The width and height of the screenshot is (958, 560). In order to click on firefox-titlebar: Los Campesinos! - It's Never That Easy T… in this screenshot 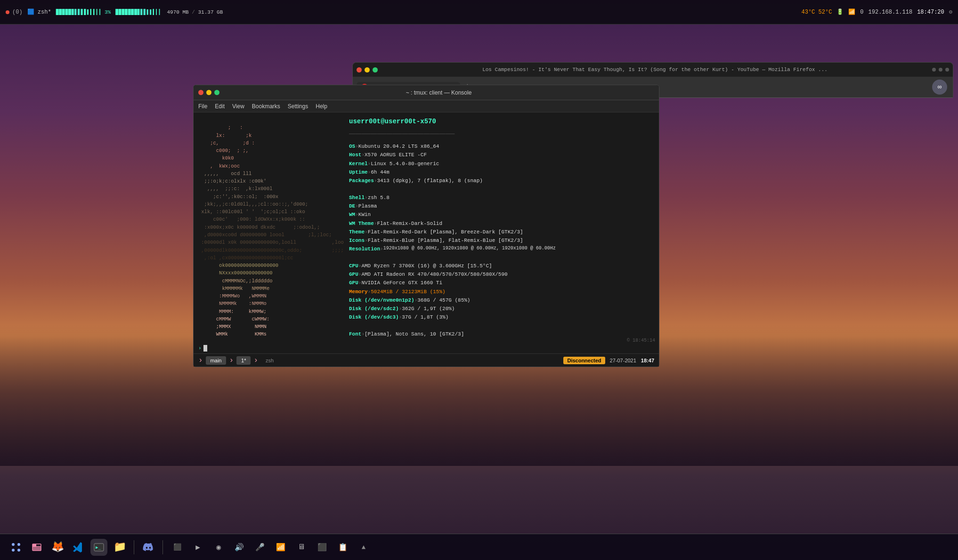, I will do `click(653, 70)`.